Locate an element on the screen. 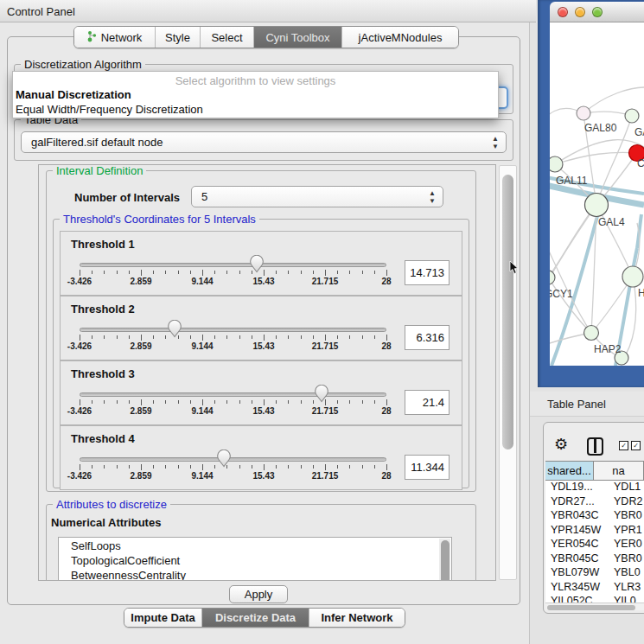  tab-label: Network is located at coordinates (122, 38).